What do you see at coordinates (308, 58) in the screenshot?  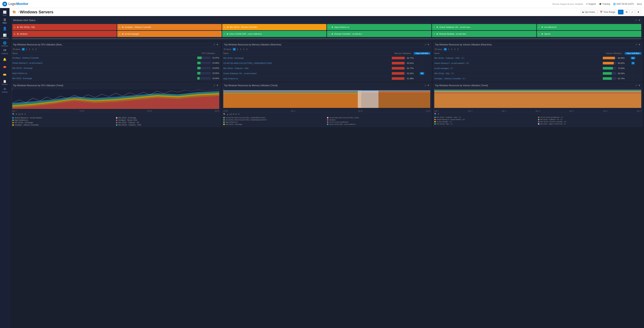 I see `row-link-0: Win 2012h - Exchange` at bounding box center [308, 58].